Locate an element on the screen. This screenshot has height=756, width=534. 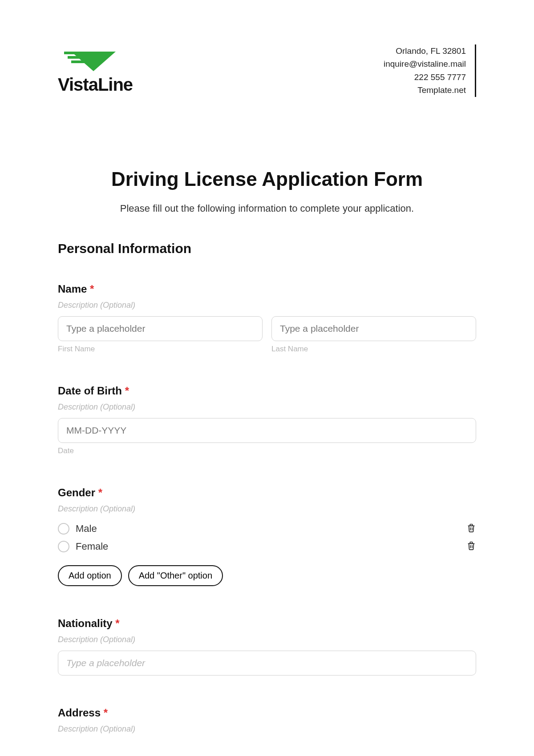
field-address-description: Description (Optional) is located at coordinates (267, 729).